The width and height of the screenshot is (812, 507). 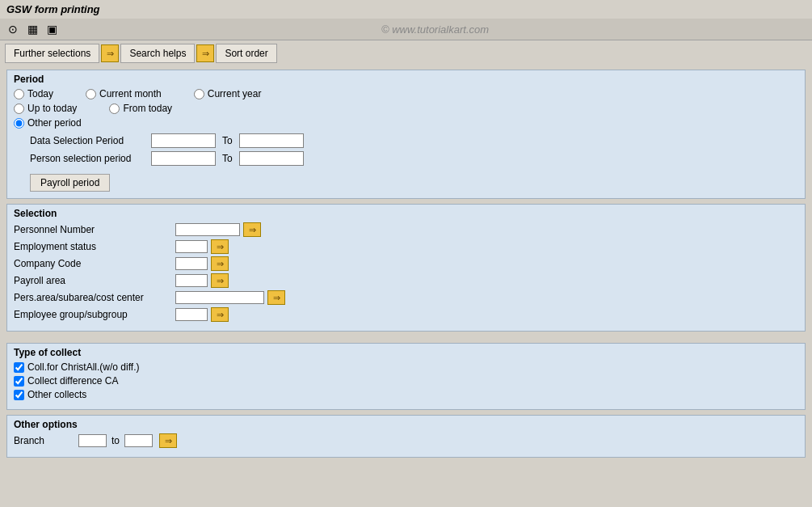 I want to click on person-selection-to-label: To, so click(x=228, y=158).